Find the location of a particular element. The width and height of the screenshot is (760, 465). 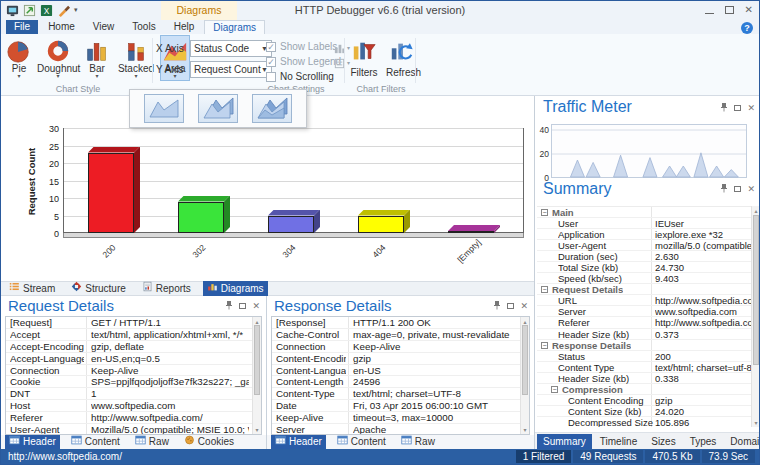

response-header-row: Keep-Alivetimeout=3, max=10000 is located at coordinates (400, 418).